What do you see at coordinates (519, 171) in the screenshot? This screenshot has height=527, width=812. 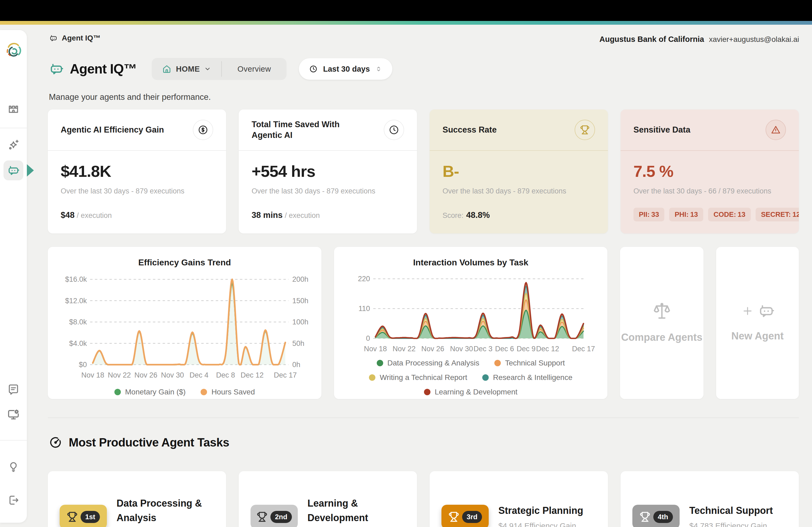 I see `metric-value: B-` at bounding box center [519, 171].